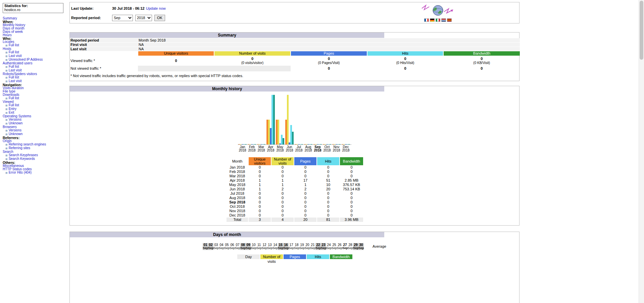  What do you see at coordinates (275, 247) in the screenshot?
I see `day-label-14: 14Sep` at bounding box center [275, 247].